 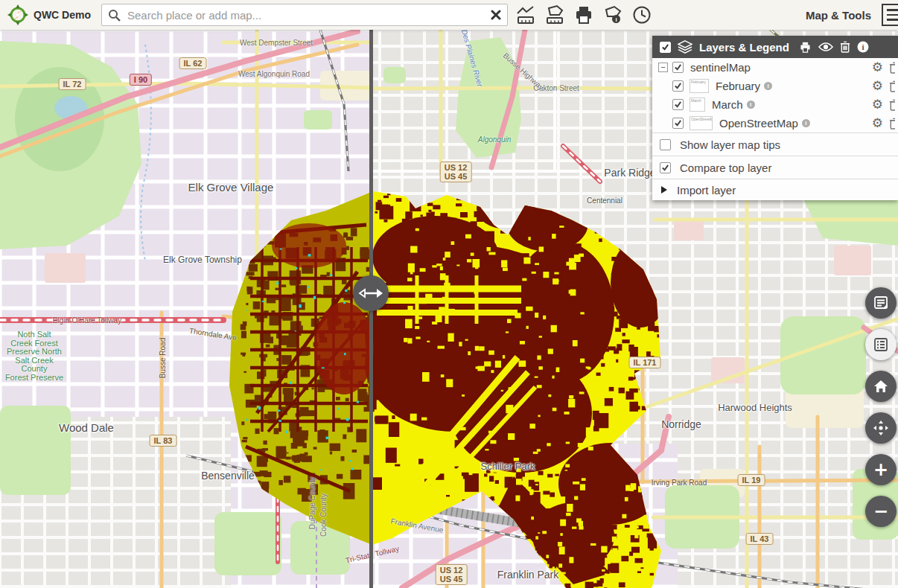 What do you see at coordinates (697, 104) in the screenshot?
I see `legend-thumbnail: March` at bounding box center [697, 104].